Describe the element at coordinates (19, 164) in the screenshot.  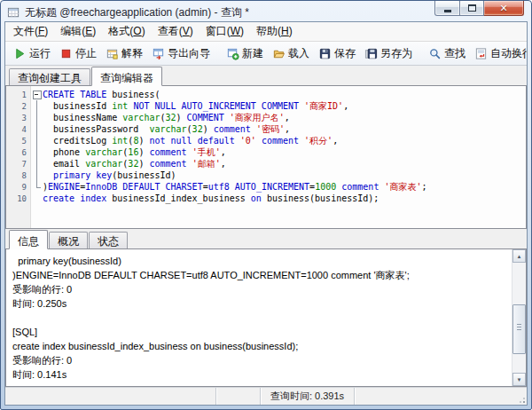
I see `line-number: 7` at that location.